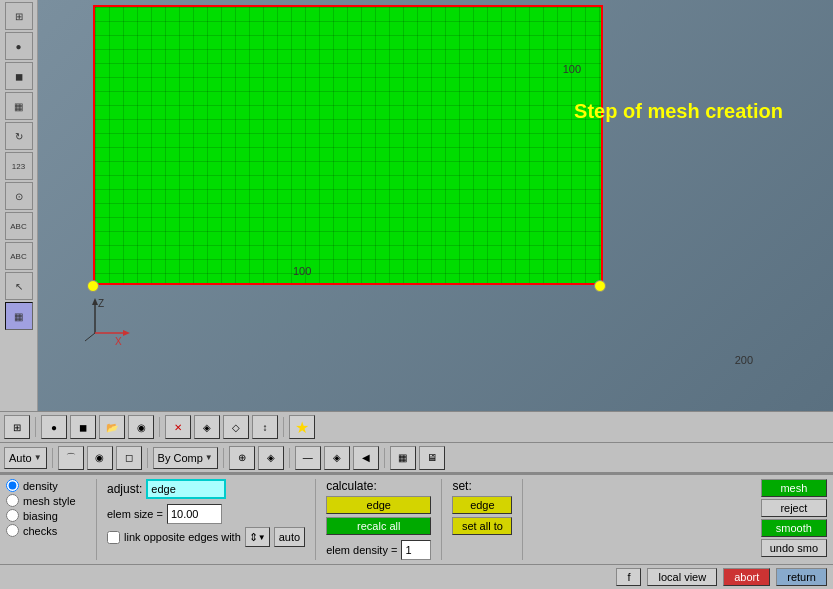 The height and width of the screenshot is (589, 833). Describe the element at coordinates (19, 316) in the screenshot. I see `view-active-icon: ▦` at that location.